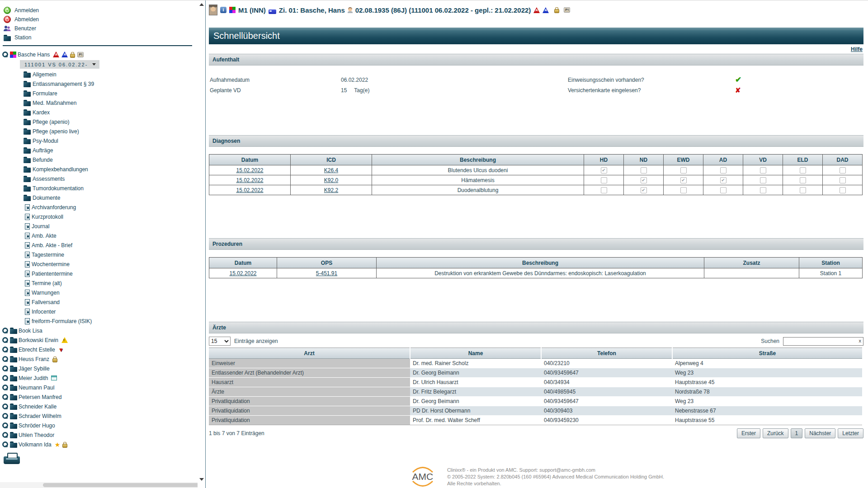 The height and width of the screenshot is (488, 868). I want to click on prozedur-date-link: 15.02.2022, so click(243, 273).